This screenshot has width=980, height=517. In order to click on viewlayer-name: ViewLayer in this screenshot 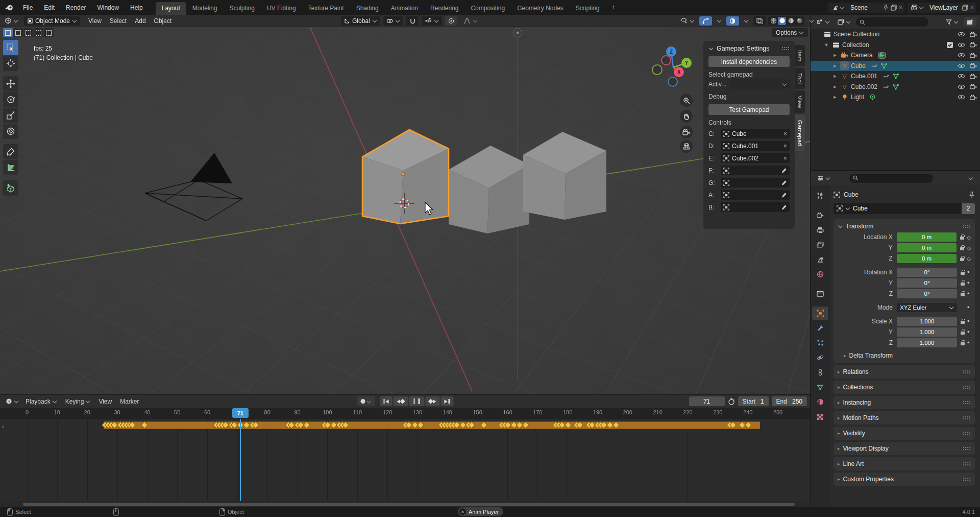, I will do `click(944, 8)`.